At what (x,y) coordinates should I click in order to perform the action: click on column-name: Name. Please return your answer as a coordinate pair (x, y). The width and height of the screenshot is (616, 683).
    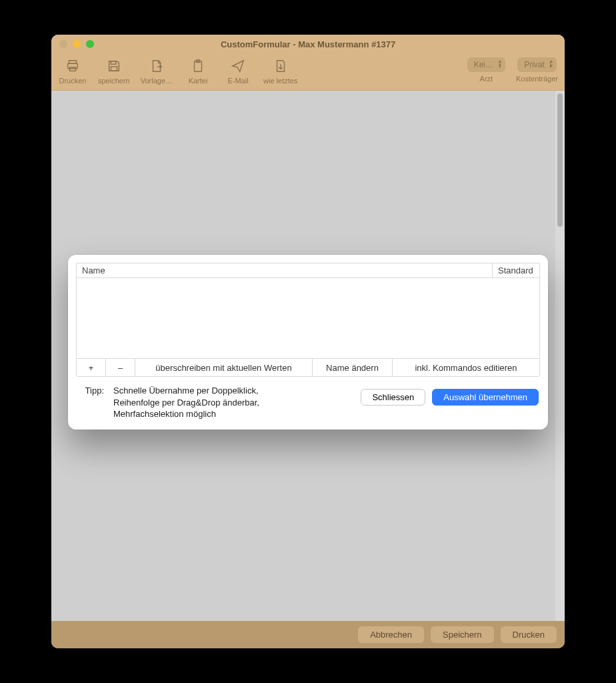
    Looking at the image, I should click on (285, 271).